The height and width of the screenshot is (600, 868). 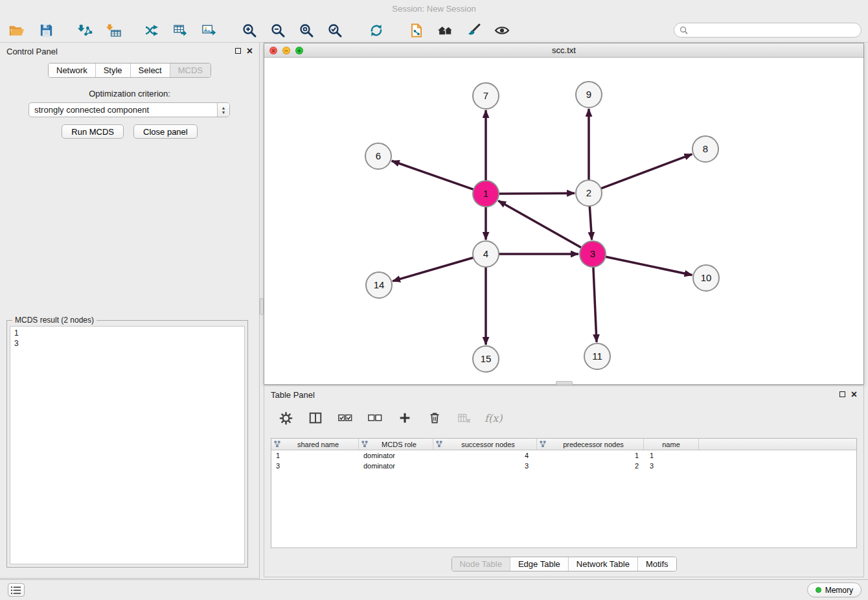 What do you see at coordinates (417, 30) in the screenshot?
I see `document-network-icon` at bounding box center [417, 30].